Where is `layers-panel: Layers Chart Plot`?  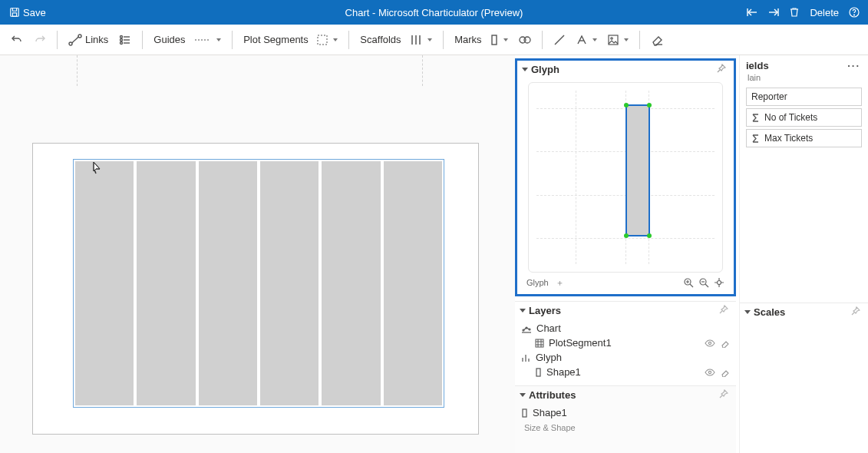
layers-panel: Layers Chart Plot is located at coordinates (625, 342).